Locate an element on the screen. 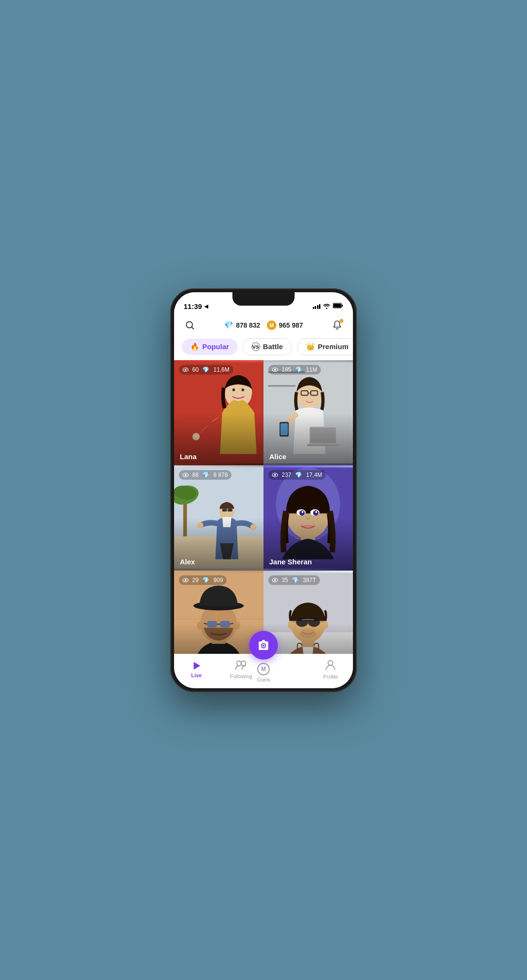  phone-frame: 11:39 ◀ is located at coordinates (264, 490).